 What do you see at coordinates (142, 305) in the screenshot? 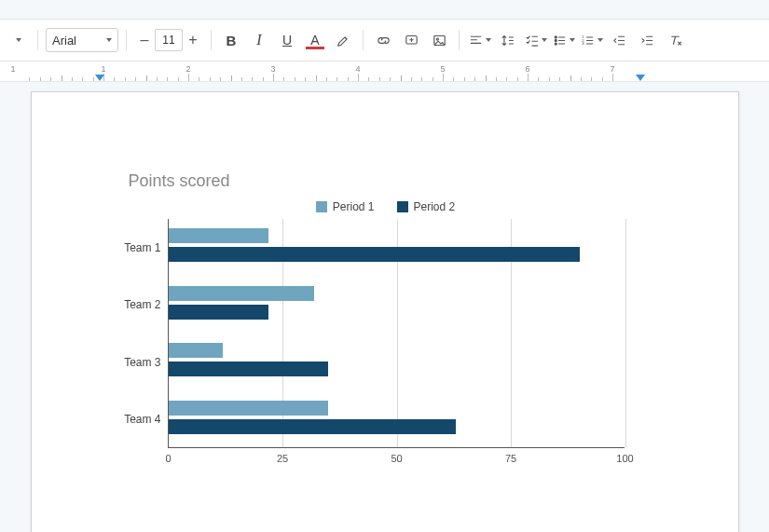
I see `category-label: Team 2` at bounding box center [142, 305].